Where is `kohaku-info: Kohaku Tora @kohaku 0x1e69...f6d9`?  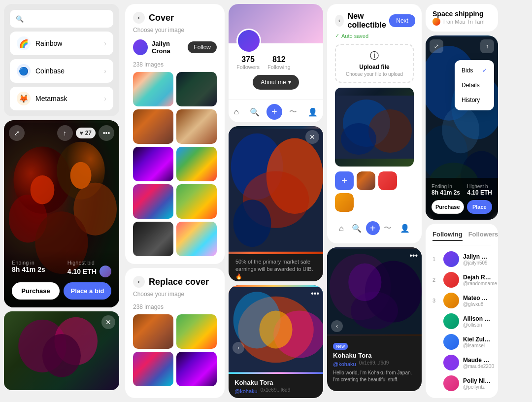 kohaku-info: Kohaku Tora @kohaku 0x1e69...f6d9 is located at coordinates (276, 386).